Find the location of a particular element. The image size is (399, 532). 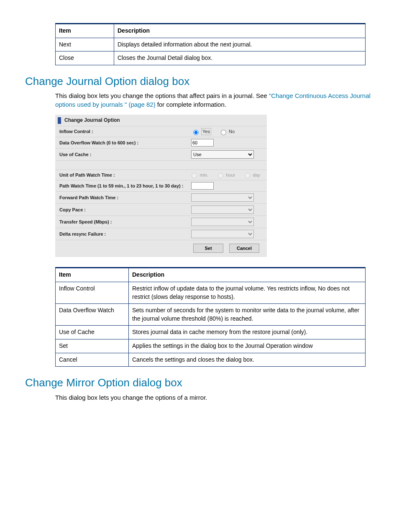

title-marker-icon is located at coordinates (59, 121).